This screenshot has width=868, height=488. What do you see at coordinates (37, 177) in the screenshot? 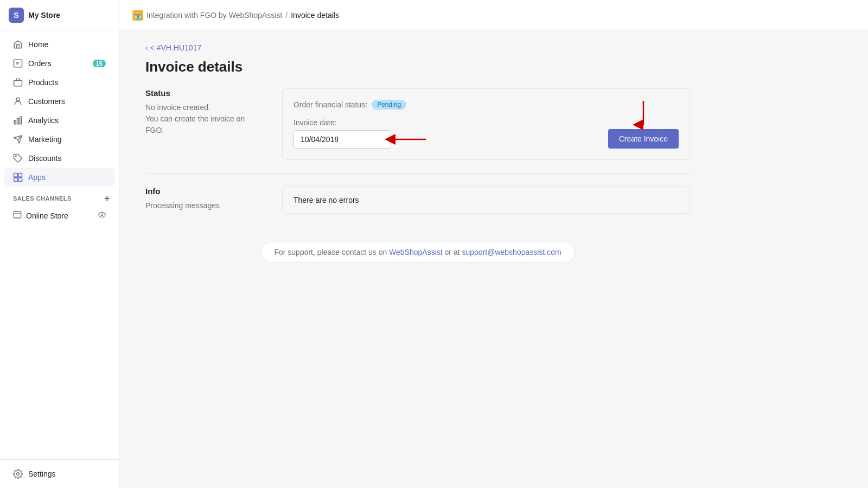
I see `sidebar-item-label: Apps` at bounding box center [37, 177].